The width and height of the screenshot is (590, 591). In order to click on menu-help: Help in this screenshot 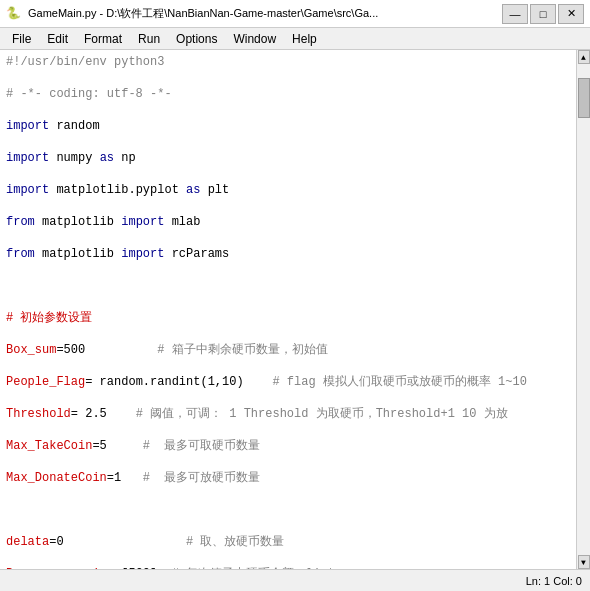, I will do `click(304, 39)`.